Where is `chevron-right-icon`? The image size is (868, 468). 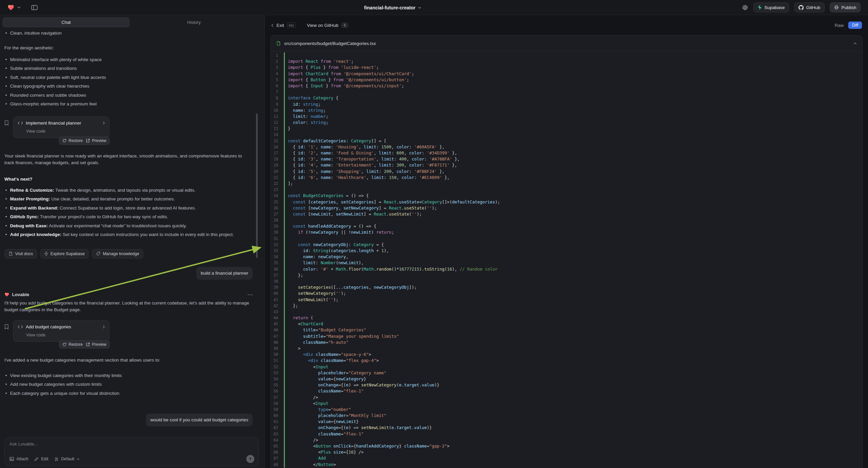 chevron-right-icon is located at coordinates (104, 327).